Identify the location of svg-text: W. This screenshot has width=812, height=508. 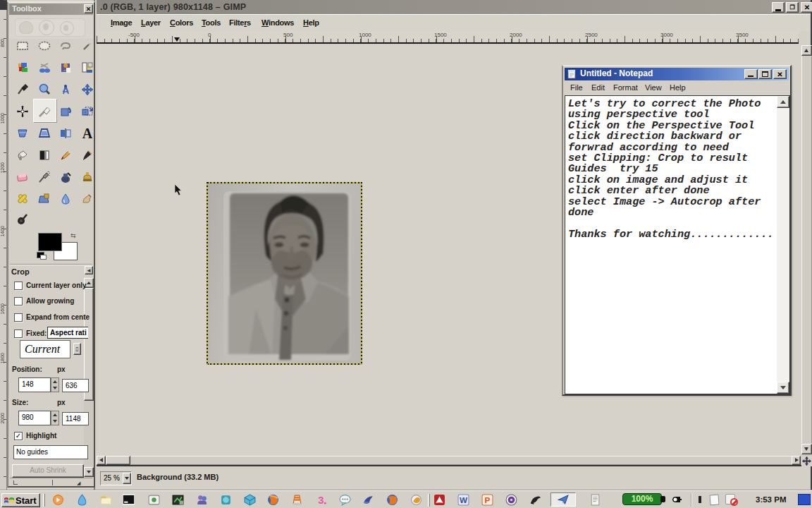
(464, 500).